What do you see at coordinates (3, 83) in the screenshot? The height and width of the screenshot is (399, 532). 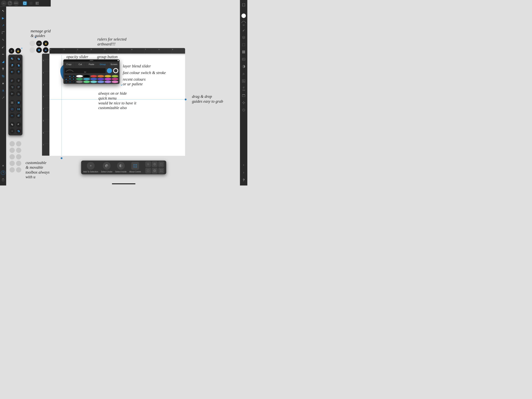 I see `shape-tool: ■` at bounding box center [3, 83].